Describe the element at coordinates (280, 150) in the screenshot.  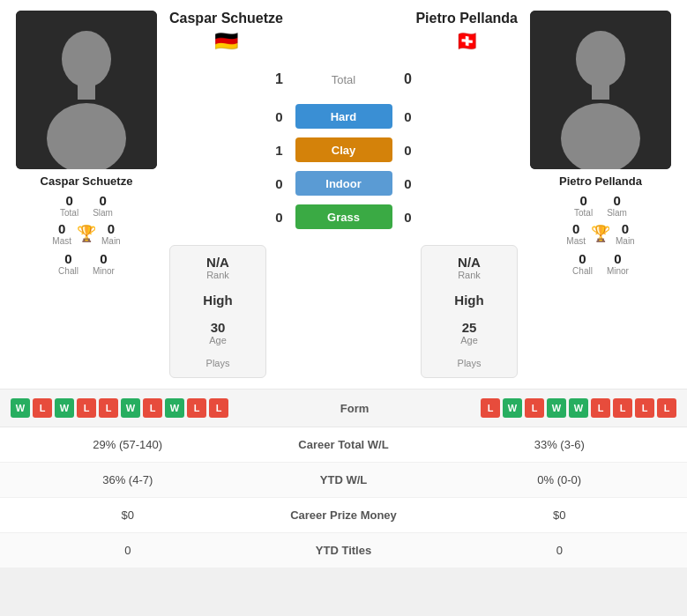
I see `clay-score-left: 1` at that location.